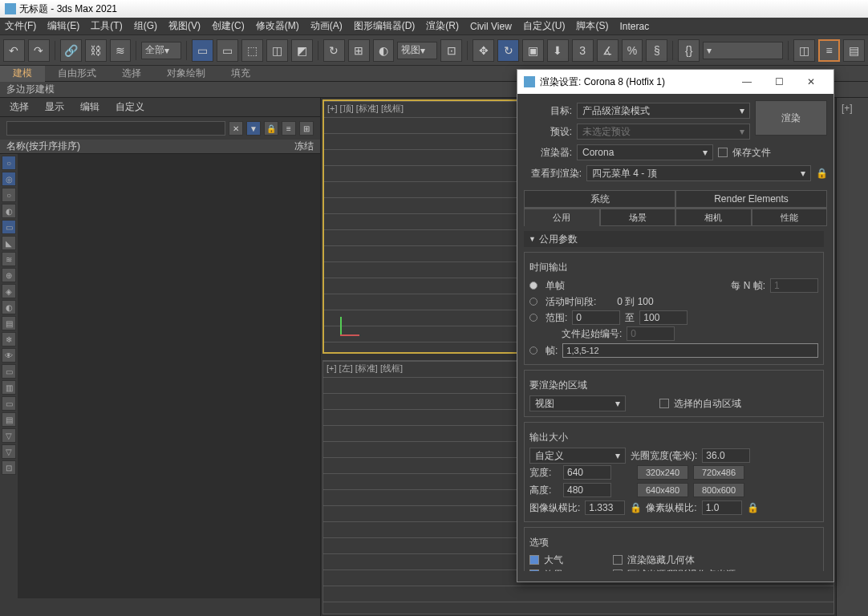 The image size is (868, 616). What do you see at coordinates (443, 26) in the screenshot?
I see `menu-render: 渲染(R)` at bounding box center [443, 26].